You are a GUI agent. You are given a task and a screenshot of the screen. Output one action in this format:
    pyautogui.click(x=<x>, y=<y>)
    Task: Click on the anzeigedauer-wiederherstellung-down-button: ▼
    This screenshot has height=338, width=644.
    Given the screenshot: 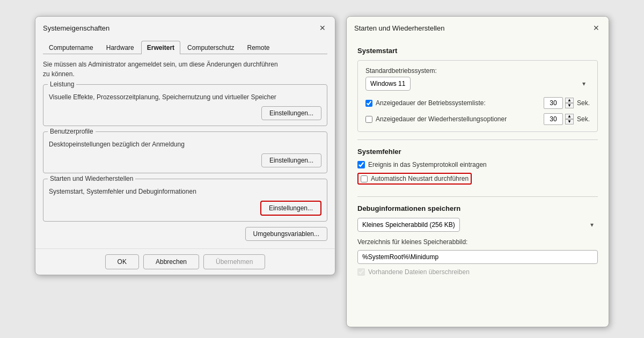 What is the action you would take?
    pyautogui.click(x=569, y=122)
    